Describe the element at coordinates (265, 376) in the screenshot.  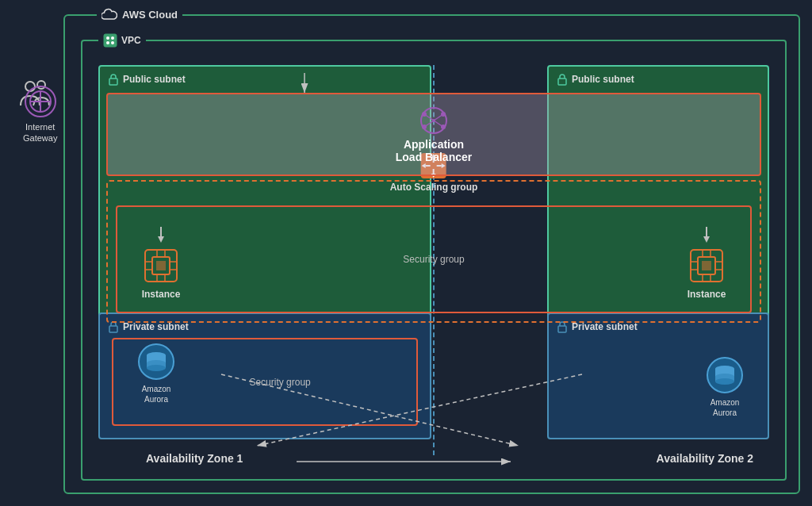
I see `private-subnet-left: Private subnet` at that location.